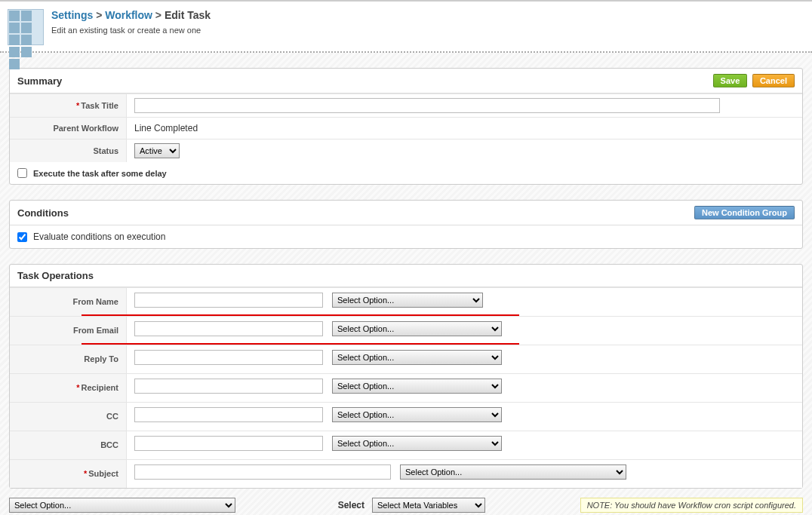  What do you see at coordinates (417, 357) in the screenshot?
I see `reply-to-select: Select Option...` at bounding box center [417, 357].